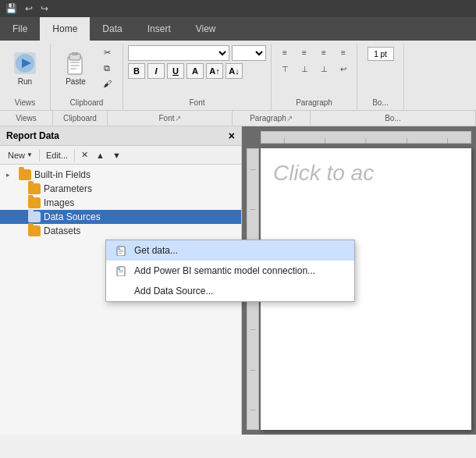 The width and height of the screenshot is (476, 458). I want to click on paste-label: Paste, so click(76, 81).